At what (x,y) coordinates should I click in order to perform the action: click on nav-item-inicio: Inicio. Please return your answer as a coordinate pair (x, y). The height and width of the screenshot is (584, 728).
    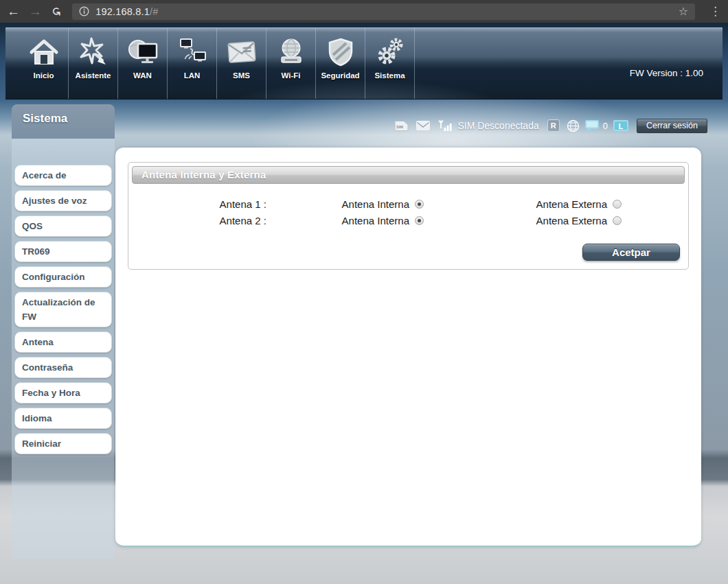
    Looking at the image, I should click on (44, 63).